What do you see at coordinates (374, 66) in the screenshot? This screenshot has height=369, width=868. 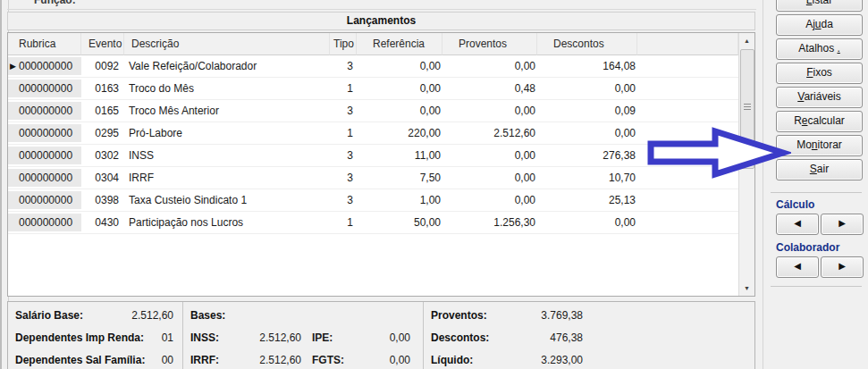 I see `table-row: ▶000000000 0092 Vale Refeição/Colaborado…` at bounding box center [374, 66].